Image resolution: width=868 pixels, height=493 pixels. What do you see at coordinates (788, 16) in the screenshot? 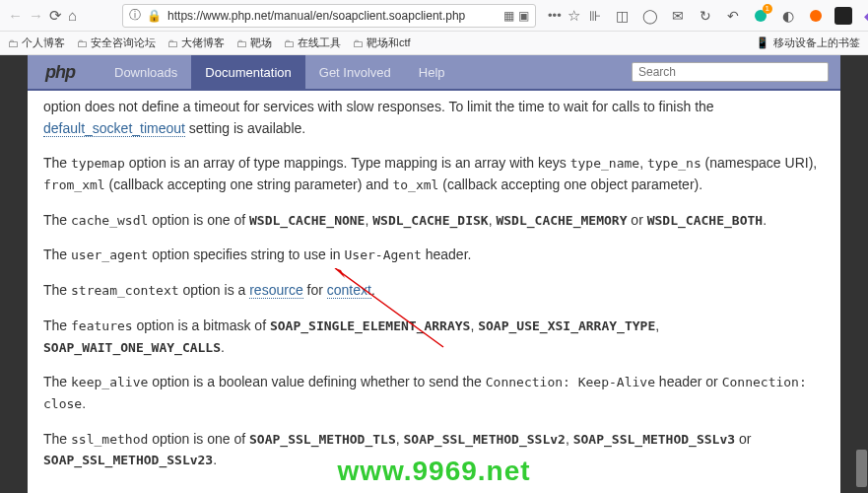
I see `privacy-icon: ◐` at bounding box center [788, 16].